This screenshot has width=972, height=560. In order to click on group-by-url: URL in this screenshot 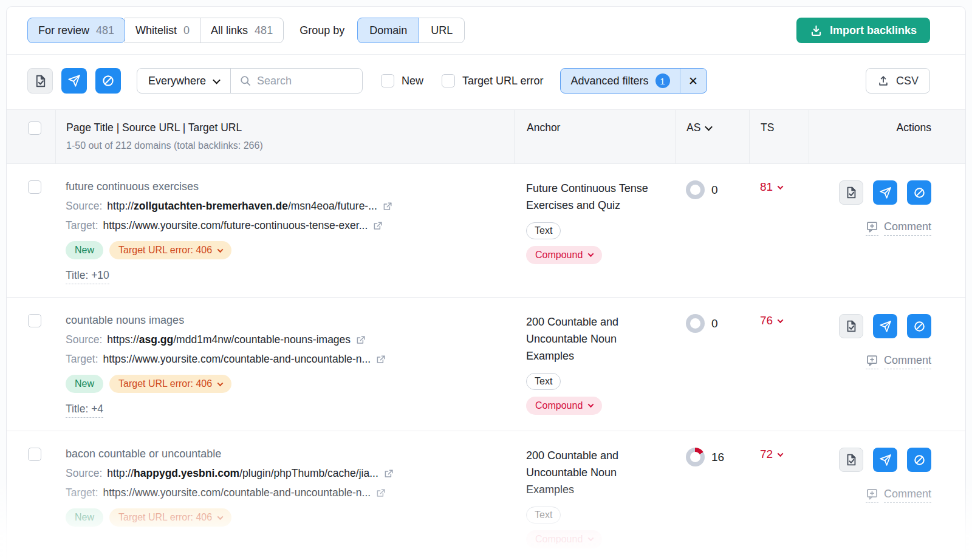, I will do `click(442, 30)`.